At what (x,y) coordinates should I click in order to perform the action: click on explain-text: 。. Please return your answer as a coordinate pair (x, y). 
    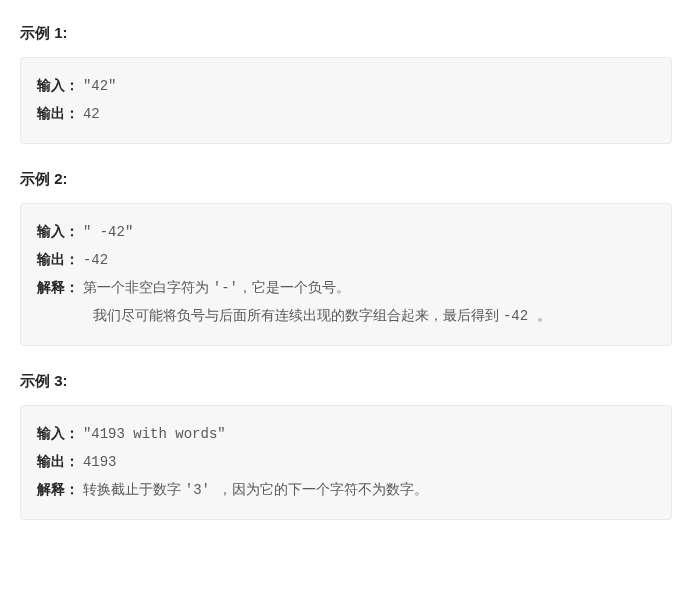
    Looking at the image, I should click on (544, 315).